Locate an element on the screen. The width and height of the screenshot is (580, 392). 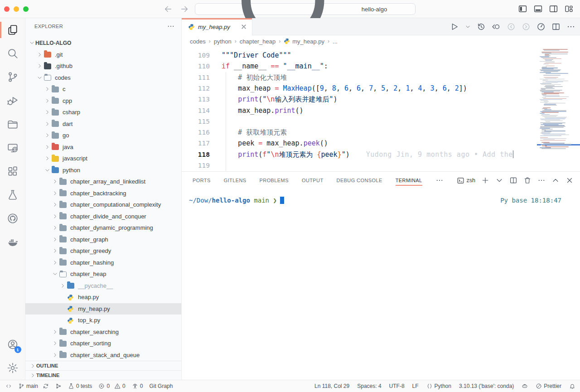
activity-search is located at coordinates (13, 53).